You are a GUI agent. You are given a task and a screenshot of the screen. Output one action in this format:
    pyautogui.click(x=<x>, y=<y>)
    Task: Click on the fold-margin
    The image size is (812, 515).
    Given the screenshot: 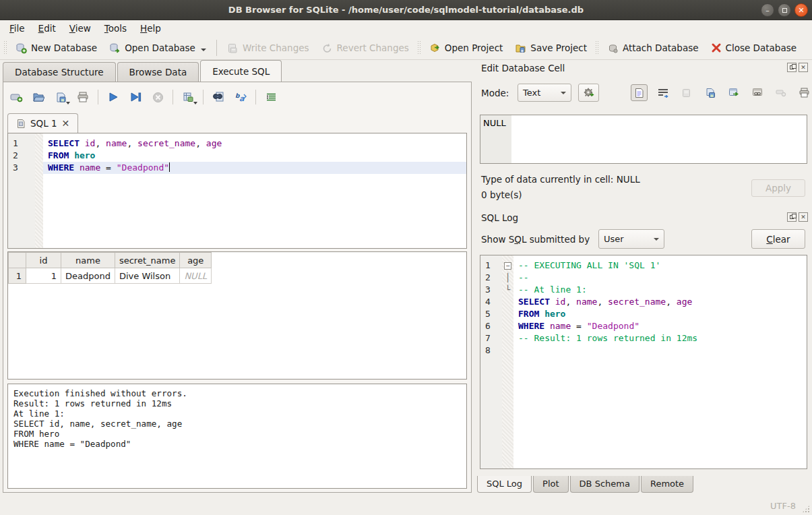 What is the action you would take?
    pyautogui.click(x=39, y=191)
    